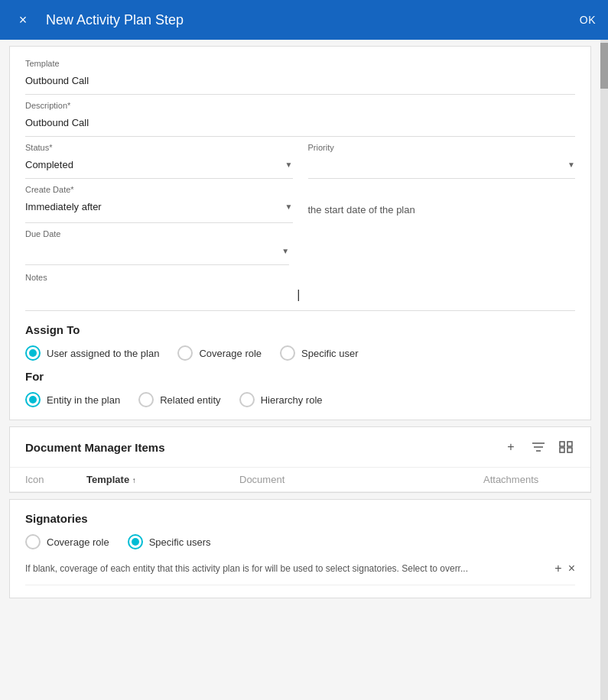  What do you see at coordinates (102, 353) in the screenshot?
I see `radio-user-plan-label: User assigned to the plan` at bounding box center [102, 353].